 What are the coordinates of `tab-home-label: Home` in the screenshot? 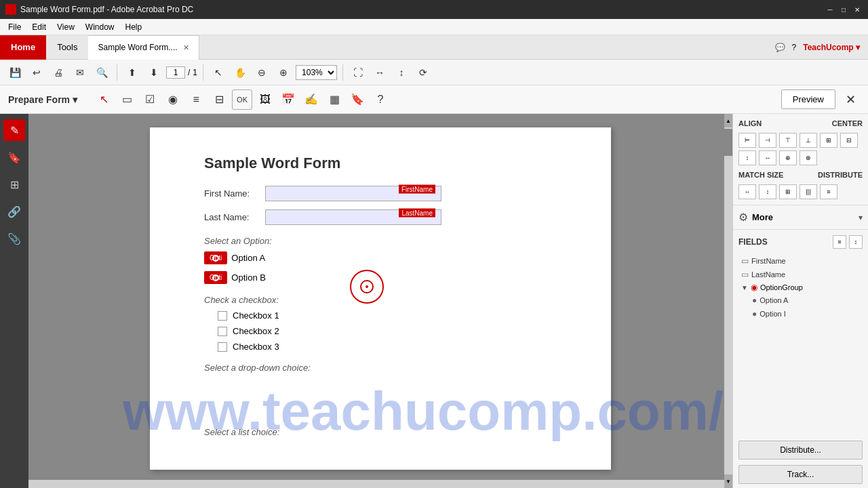 It's located at (23, 47).